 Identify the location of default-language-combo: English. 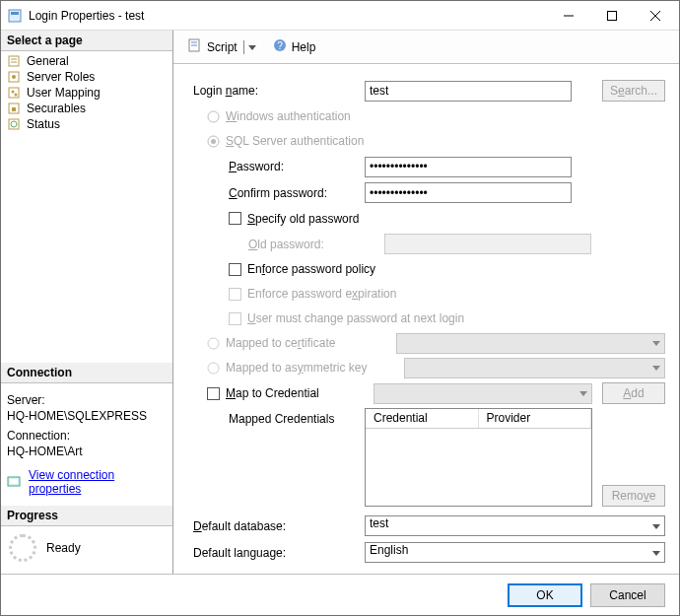
(514, 552).